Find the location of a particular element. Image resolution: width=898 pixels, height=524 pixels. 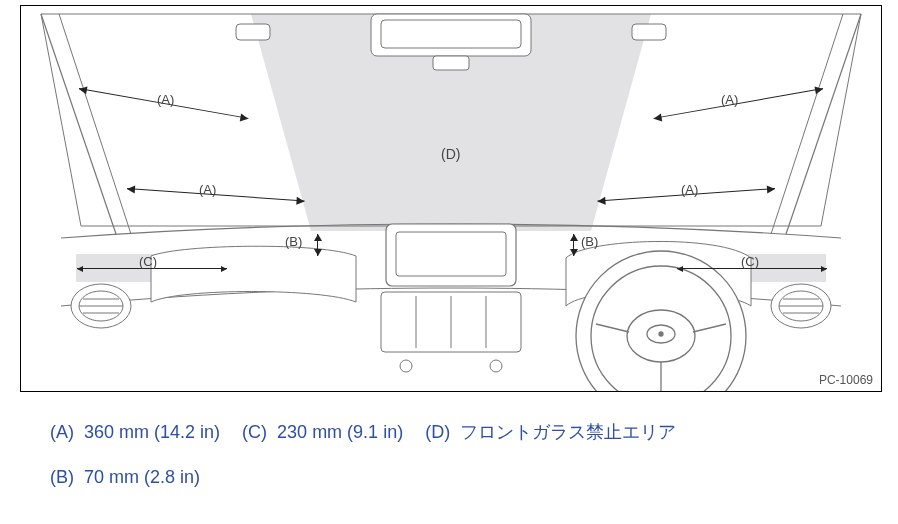

legend-text: 360 mm (14.2 in) is located at coordinates (152, 432).